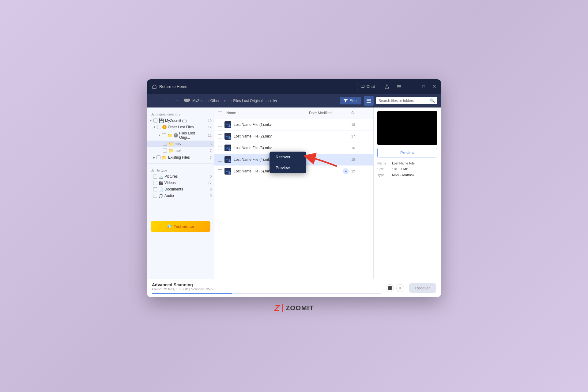 The height and width of the screenshot is (392, 588). What do you see at coordinates (169, 227) in the screenshot?
I see `gem-icon: 💎` at bounding box center [169, 227].